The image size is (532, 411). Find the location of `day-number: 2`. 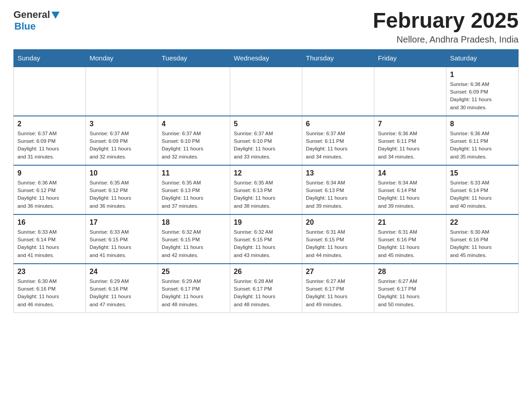

day-number: 2 is located at coordinates (50, 124).